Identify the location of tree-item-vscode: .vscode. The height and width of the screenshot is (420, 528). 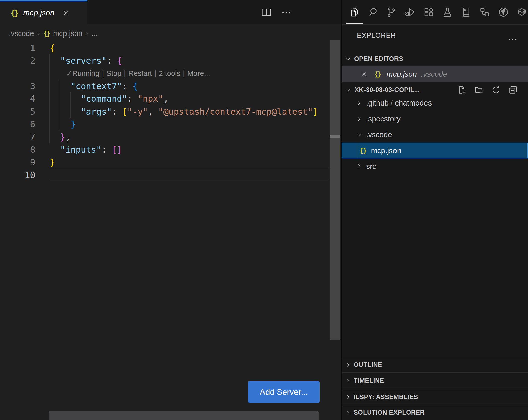
(435, 134).